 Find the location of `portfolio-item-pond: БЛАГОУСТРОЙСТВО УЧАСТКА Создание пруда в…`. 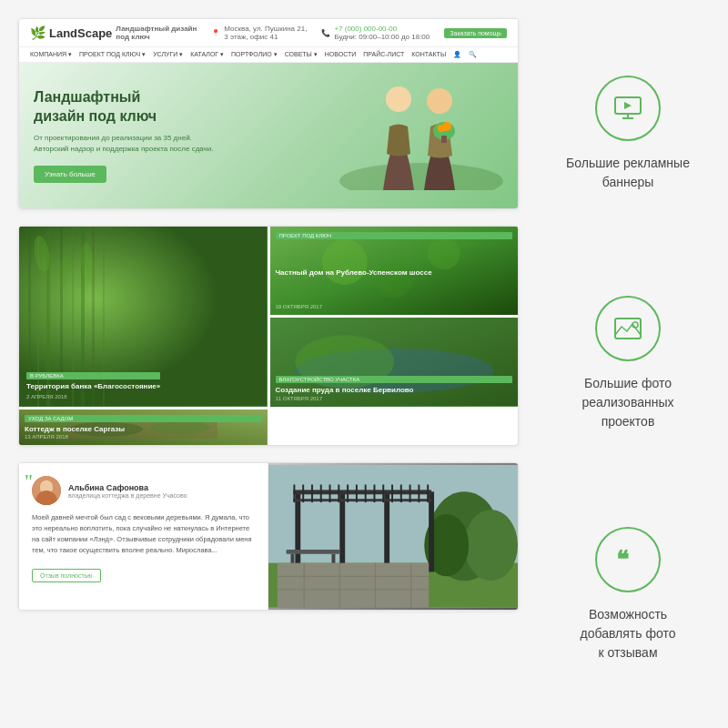

portfolio-item-pond: БЛАГОУСТРОЙСТВО УЧАСТКА Создание пруда в… is located at coordinates (395, 362).